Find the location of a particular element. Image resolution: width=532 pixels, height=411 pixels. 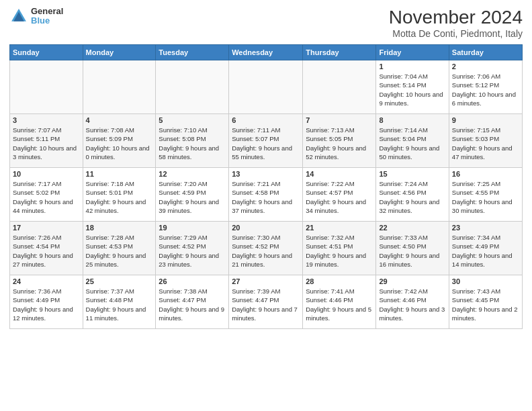

calendar-day-cell: 10Sunrise: 7:17 AM Sunset: 5:02 PM Dayli… is located at coordinates (47, 195).